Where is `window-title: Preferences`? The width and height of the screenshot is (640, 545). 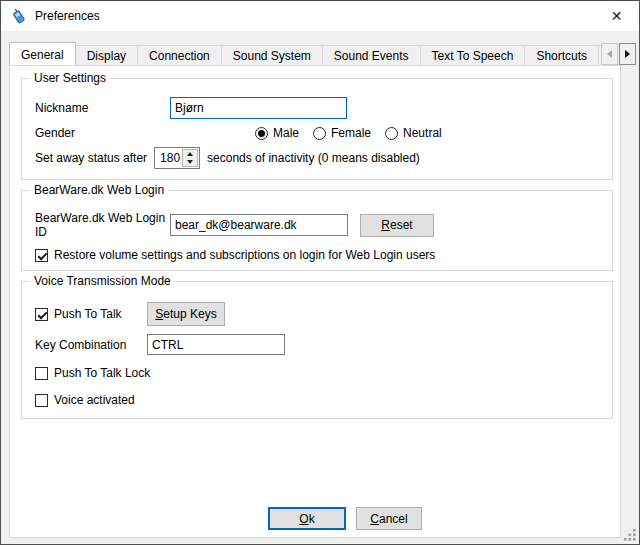
window-title: Preferences is located at coordinates (68, 16).